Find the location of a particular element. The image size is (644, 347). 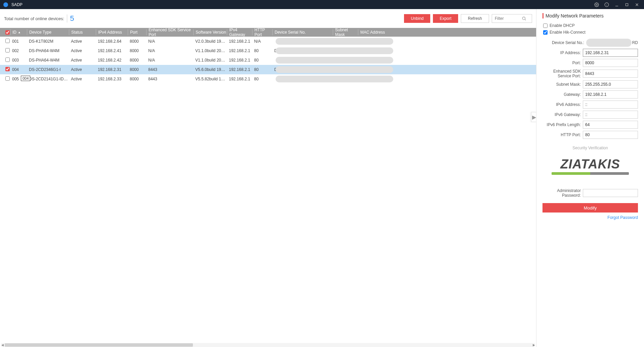

close-icon is located at coordinates (637, 5).